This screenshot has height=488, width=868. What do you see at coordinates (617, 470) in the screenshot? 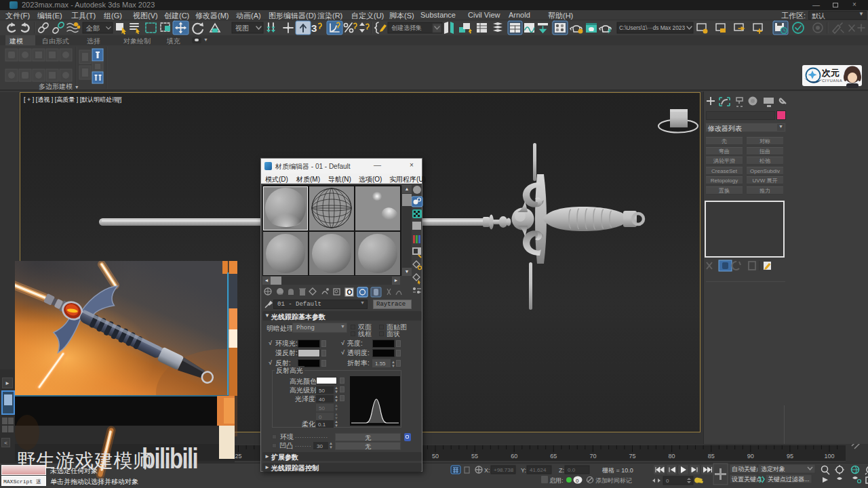
I see `svg-text: 栅格 = 10.0` at bounding box center [617, 470].